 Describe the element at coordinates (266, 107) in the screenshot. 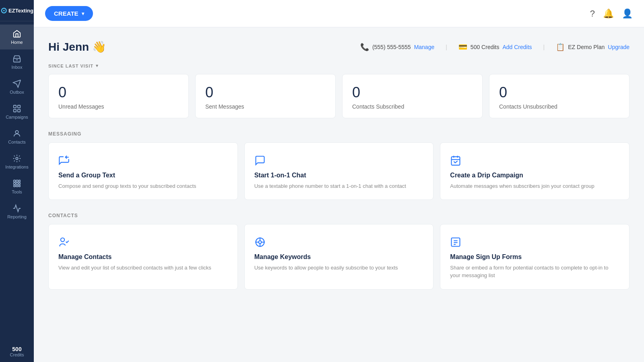

I see `stat-sent-label: Sent Messages` at that location.